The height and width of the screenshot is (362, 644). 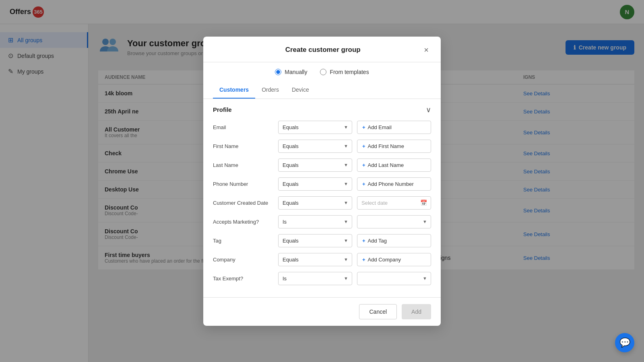 What do you see at coordinates (322, 311) in the screenshot?
I see `modal-footer: Cancel Add` at bounding box center [322, 311].